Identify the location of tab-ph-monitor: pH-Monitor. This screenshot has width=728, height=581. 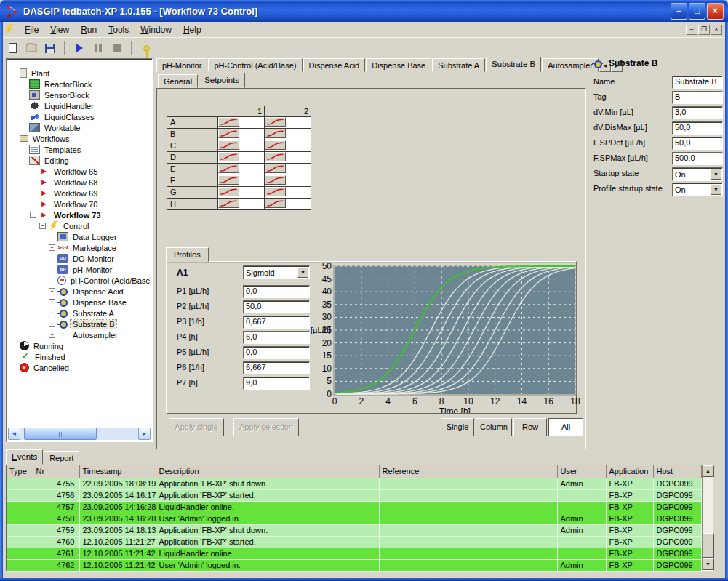
(182, 65).